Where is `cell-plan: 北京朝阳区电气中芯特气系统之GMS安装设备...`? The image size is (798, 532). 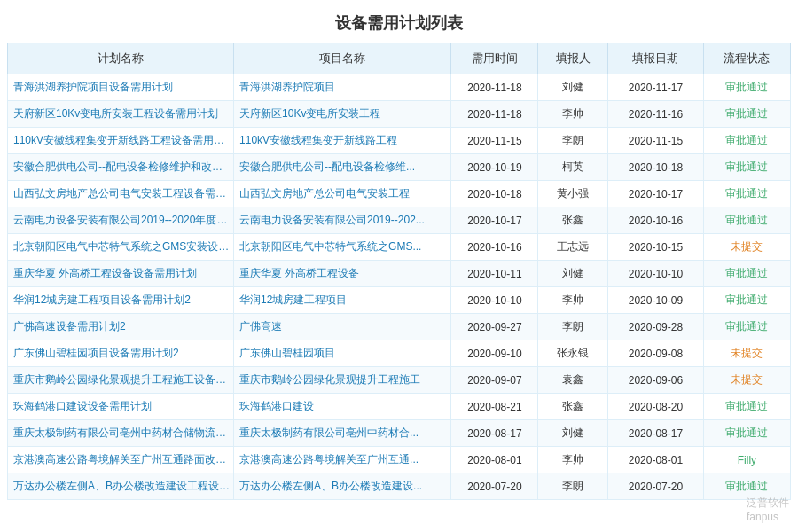
cell-plan: 北京朝阳区电气中芯特气系统之GMS安装设备... is located at coordinates (121, 247).